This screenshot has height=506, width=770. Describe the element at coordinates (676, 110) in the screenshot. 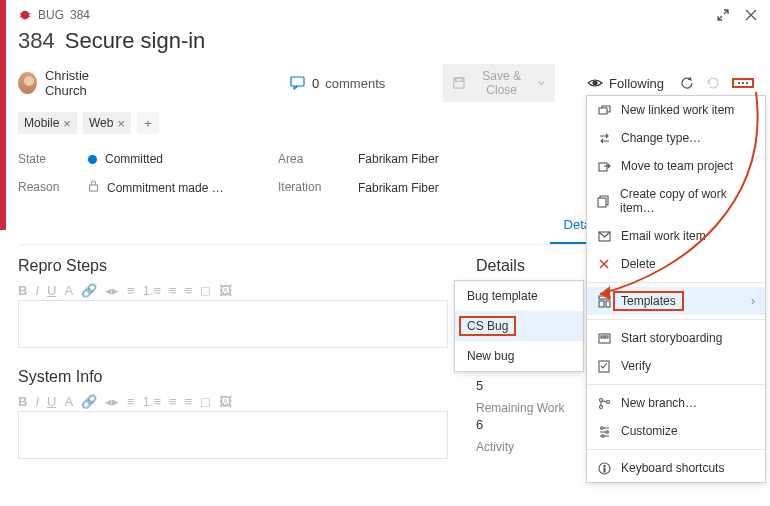

I see `ctx-new-linked-work-item: New linked work item` at that location.